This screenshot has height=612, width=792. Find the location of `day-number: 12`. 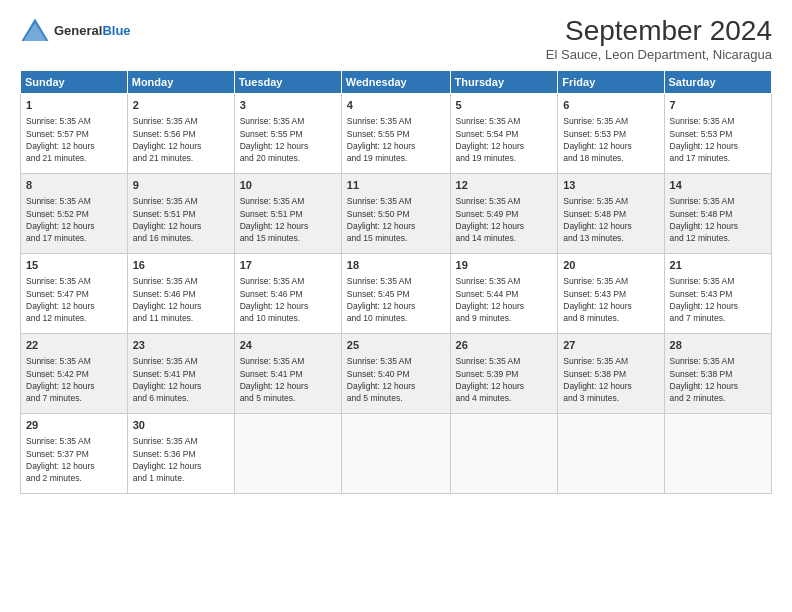

day-number: 12 is located at coordinates (504, 186).